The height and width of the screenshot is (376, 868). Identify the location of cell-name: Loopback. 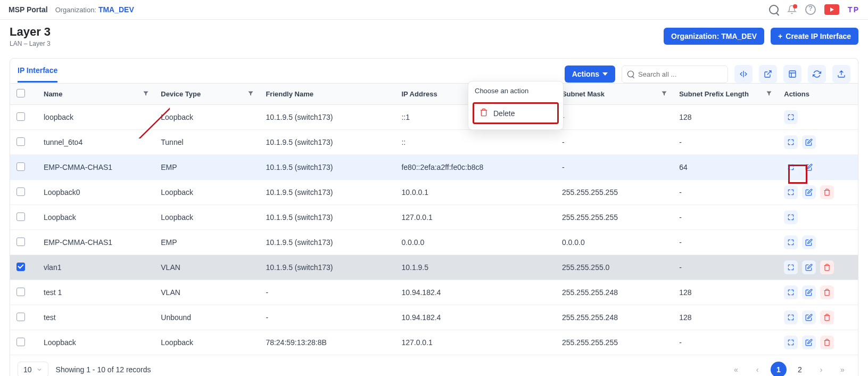
(96, 217).